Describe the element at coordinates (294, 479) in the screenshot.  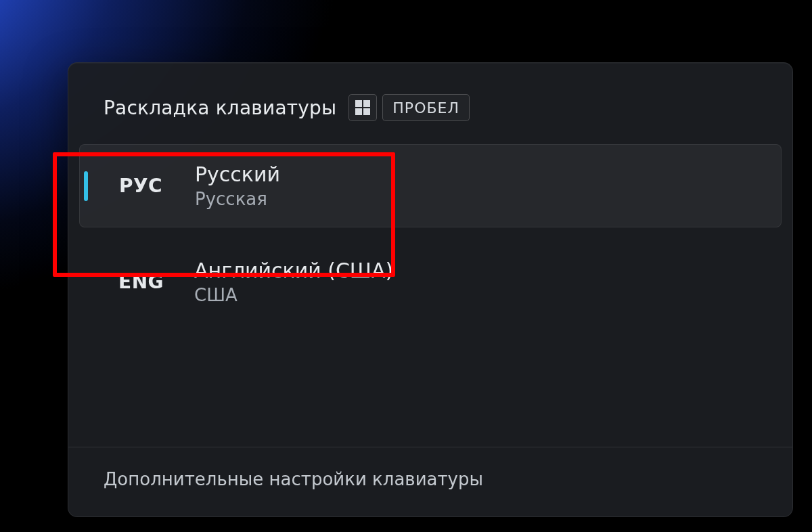
I see `more-keyboard-settings-link: Дополнительные настройки клавиатуры` at that location.